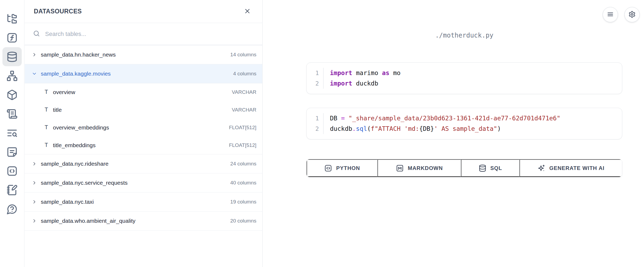 The width and height of the screenshot is (644, 267). Describe the element at coordinates (12, 19) in the screenshot. I see `sidebar-file-explorer-button` at that location.